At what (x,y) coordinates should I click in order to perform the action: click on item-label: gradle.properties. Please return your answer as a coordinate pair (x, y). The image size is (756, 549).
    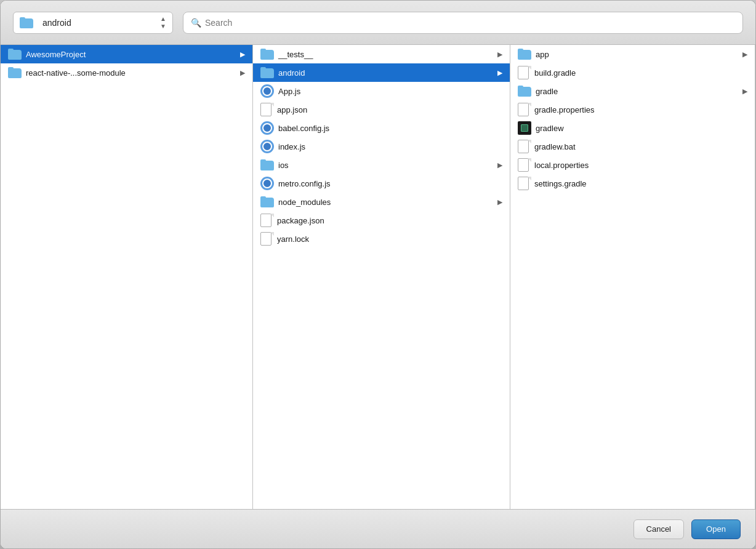
    Looking at the image, I should click on (641, 110).